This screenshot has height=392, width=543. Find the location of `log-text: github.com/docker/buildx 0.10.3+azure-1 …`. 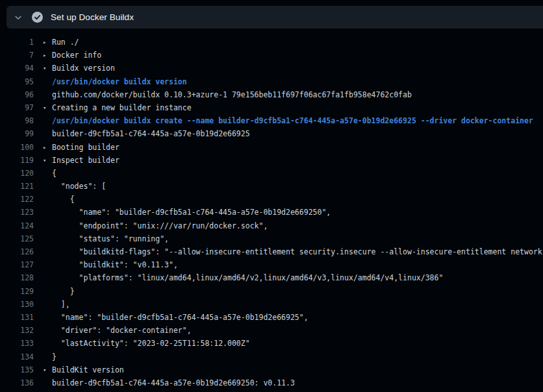

log-text: github.com/docker/buildx 0.10.3+azure-1 … is located at coordinates (232, 95).